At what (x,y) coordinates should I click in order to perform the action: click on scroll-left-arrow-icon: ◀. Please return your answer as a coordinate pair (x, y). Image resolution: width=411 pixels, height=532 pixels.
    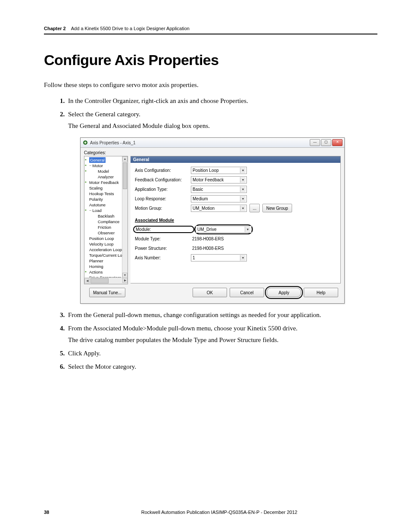
    Looking at the image, I should click on (87, 281).